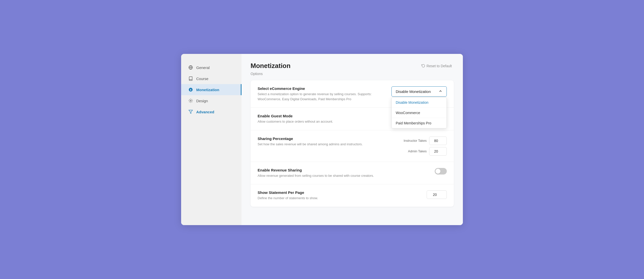  Describe the element at coordinates (323, 138) in the screenshot. I see `sharing-title: Sharing Percentage` at that location.